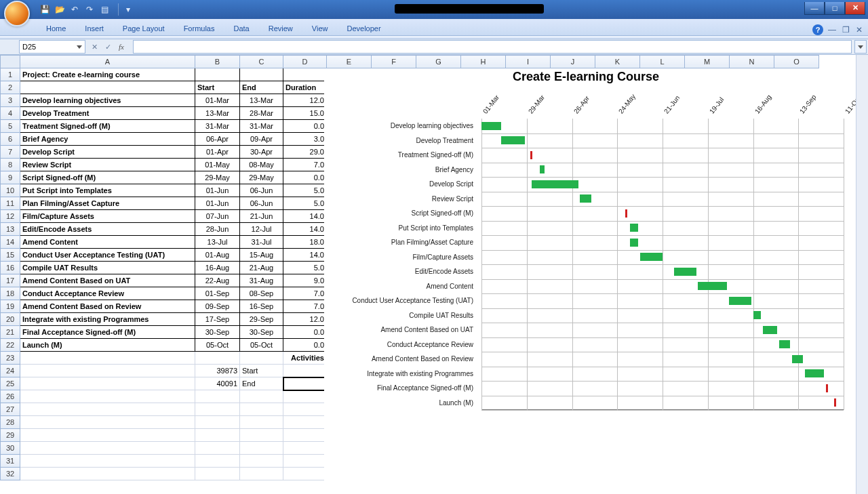  I want to click on task-end: 09-Apr, so click(262, 140).